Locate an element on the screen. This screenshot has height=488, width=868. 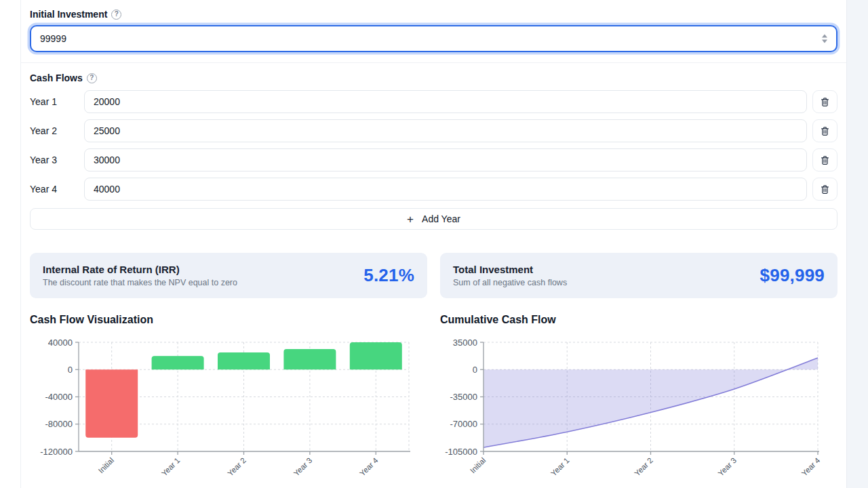
number-stepper is located at coordinates (825, 39).